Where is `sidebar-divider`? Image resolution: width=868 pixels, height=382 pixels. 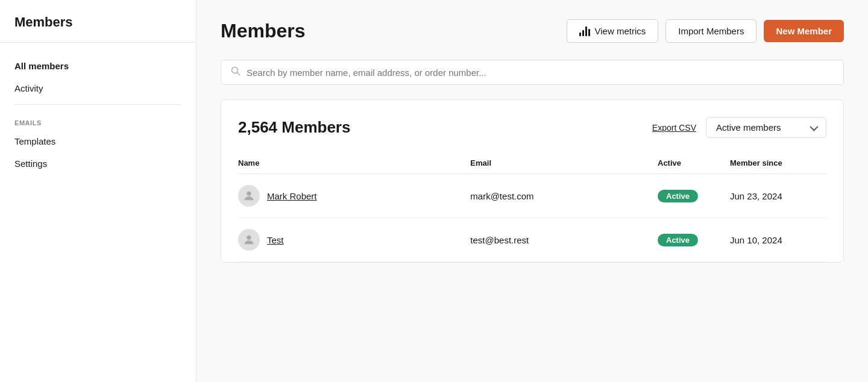
sidebar-divider is located at coordinates (98, 105).